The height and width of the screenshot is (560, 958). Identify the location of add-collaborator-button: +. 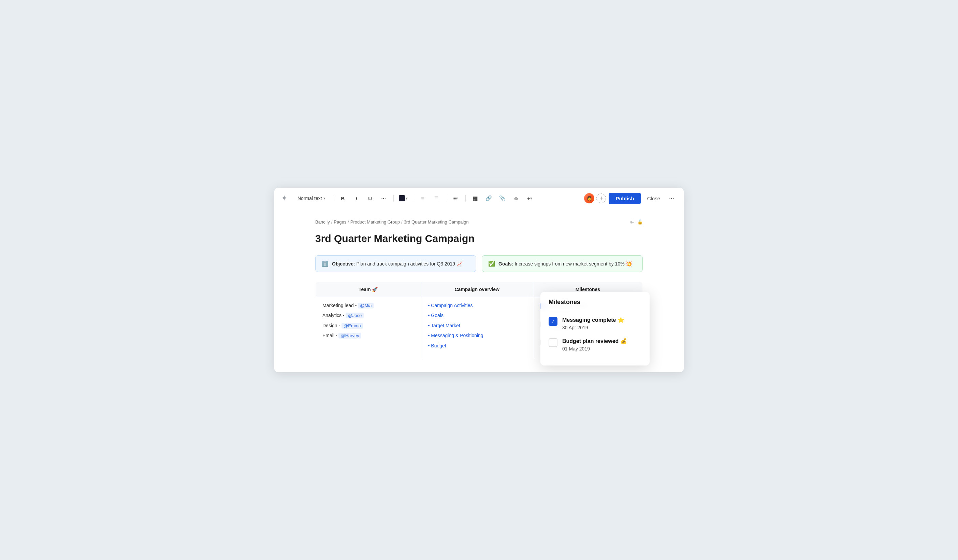
(601, 198).